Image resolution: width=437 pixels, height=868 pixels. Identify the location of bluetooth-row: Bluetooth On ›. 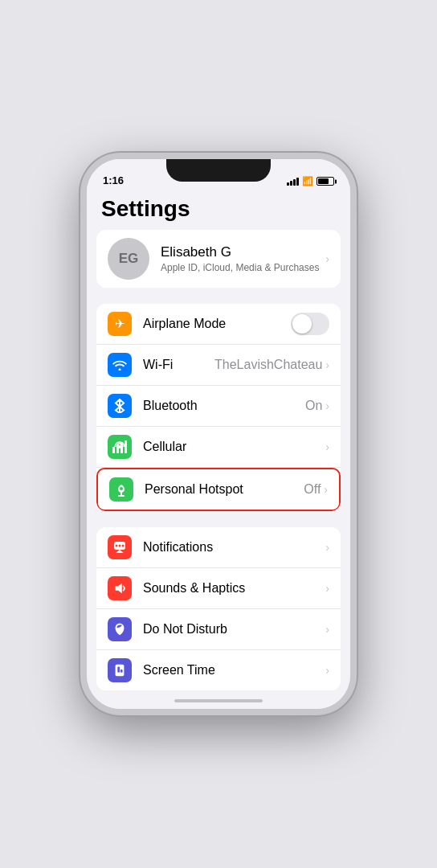
(218, 407).